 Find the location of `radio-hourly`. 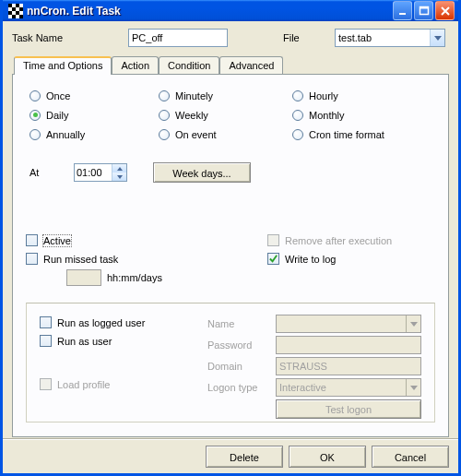

radio-hourly is located at coordinates (298, 96).